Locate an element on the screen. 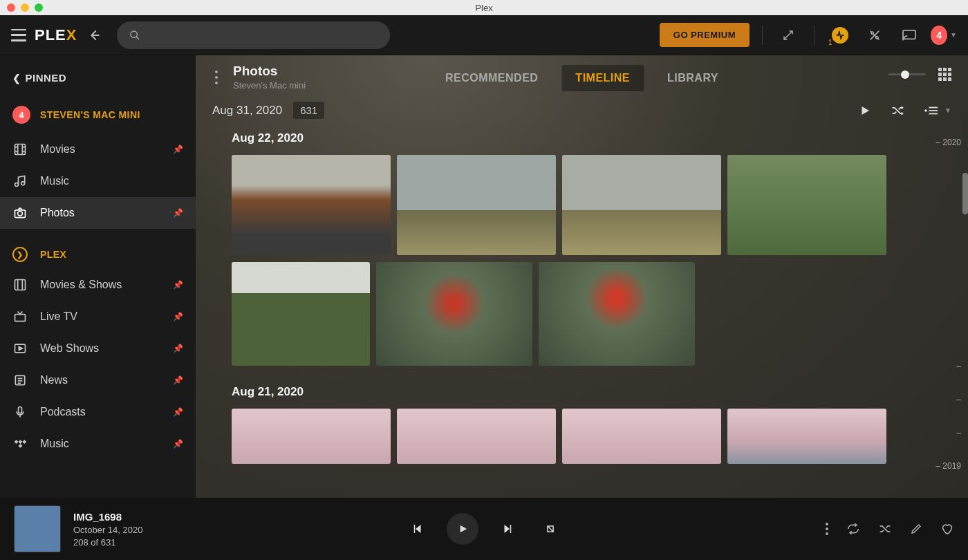 This screenshot has width=968, height=560. filter-count: 631 is located at coordinates (308, 111).